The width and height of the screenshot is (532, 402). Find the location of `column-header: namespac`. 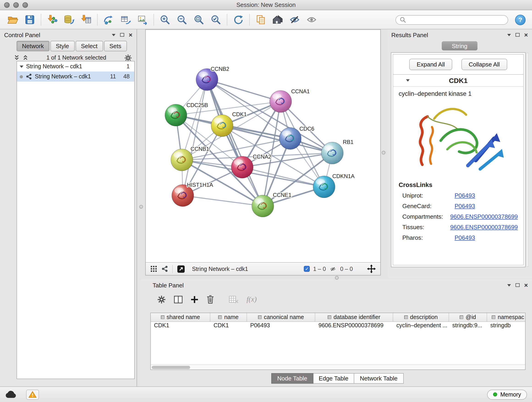

column-header: namespac is located at coordinates (506, 317).